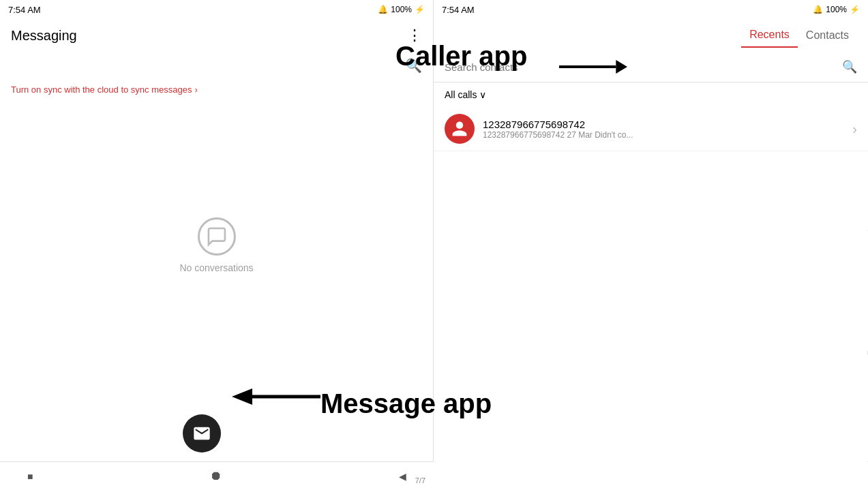 The height and width of the screenshot is (490, 868). What do you see at coordinates (44, 35) in the screenshot?
I see `messaging-title: Messaging` at bounding box center [44, 35].